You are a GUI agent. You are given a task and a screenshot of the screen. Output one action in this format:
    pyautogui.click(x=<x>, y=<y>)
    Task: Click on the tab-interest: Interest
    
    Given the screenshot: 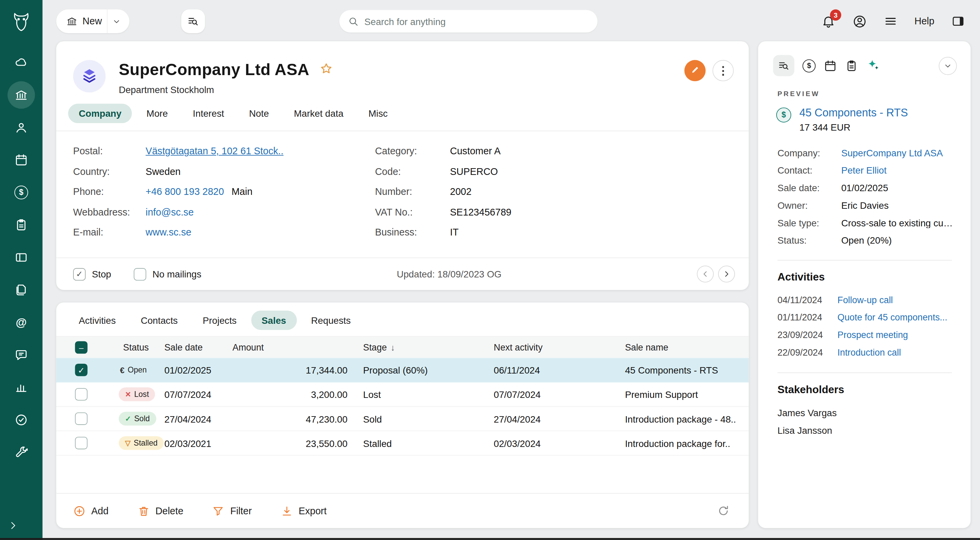 What is the action you would take?
    pyautogui.click(x=208, y=113)
    